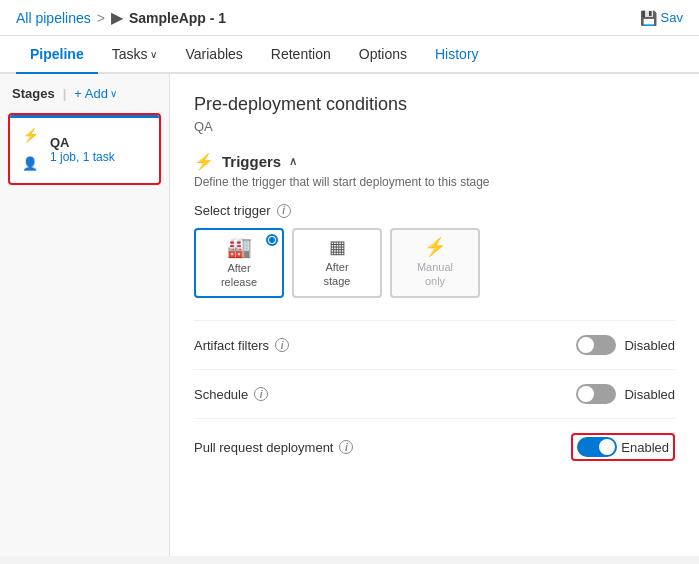  What do you see at coordinates (434, 394) in the screenshot?
I see `schedule-row: Schedule i Disabled` at bounding box center [434, 394].